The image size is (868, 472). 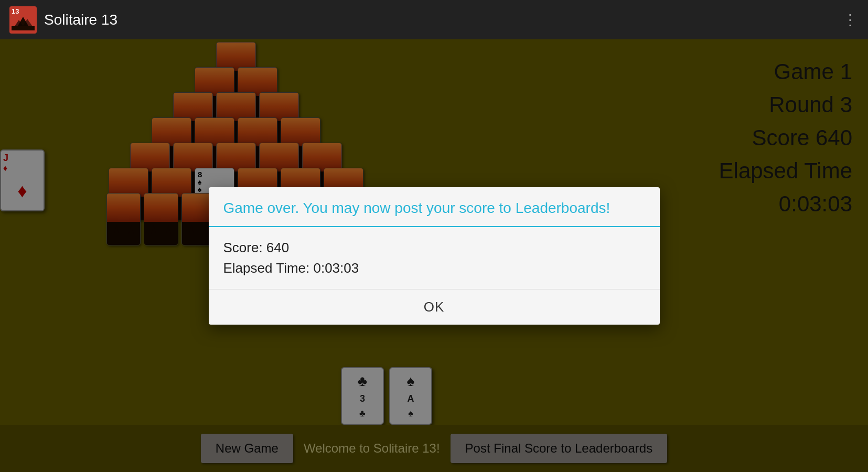 I want to click on modal-title: Game over. You may now post your score t…, so click(x=434, y=208).